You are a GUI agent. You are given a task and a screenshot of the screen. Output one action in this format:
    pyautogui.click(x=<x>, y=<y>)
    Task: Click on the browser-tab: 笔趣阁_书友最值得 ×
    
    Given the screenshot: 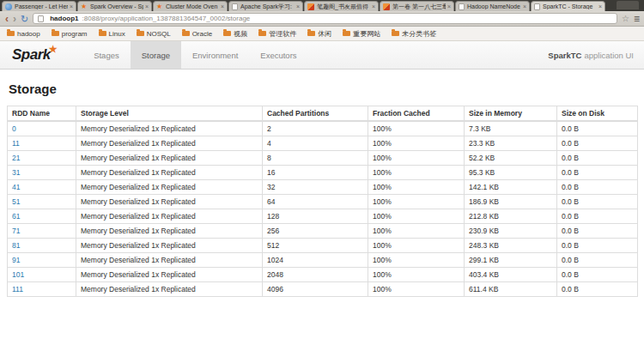 What is the action you would take?
    pyautogui.click(x=342, y=6)
    